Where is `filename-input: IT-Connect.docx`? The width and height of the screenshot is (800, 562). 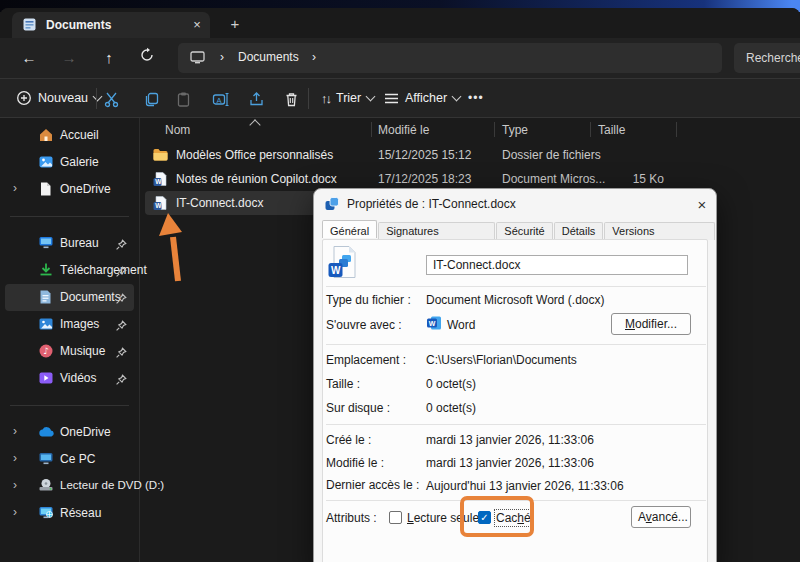
filename-input: IT-Connect.docx is located at coordinates (557, 265).